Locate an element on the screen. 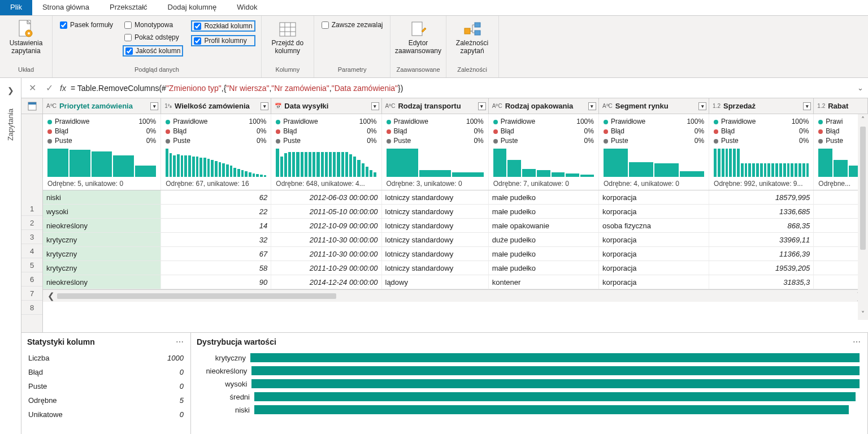 This screenshot has width=868, height=434. monospace-checkbox: Monotypowa is located at coordinates (153, 25).